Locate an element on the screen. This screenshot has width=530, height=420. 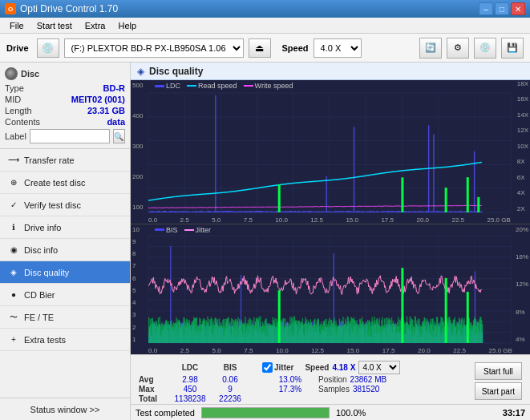
jitter-chk2 is located at coordinates (268, 367).